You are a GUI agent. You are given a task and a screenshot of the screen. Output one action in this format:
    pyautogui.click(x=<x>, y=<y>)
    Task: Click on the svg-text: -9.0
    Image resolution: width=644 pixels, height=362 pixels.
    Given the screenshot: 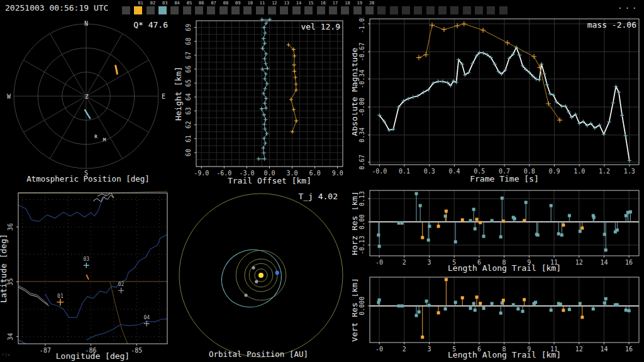 What is the action you would take?
    pyautogui.click(x=201, y=173)
    